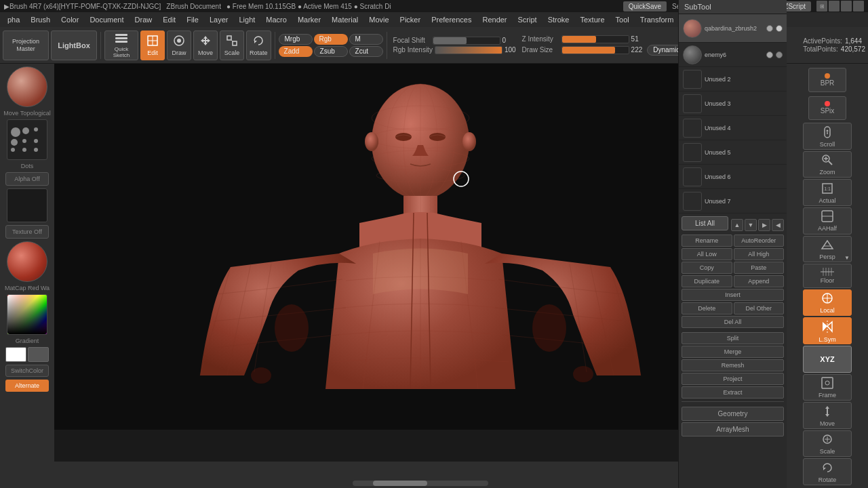 The height and width of the screenshot is (488, 868). Describe the element at coordinates (732, 55) in the screenshot. I see `subtool-item-2: enemy6` at that location.